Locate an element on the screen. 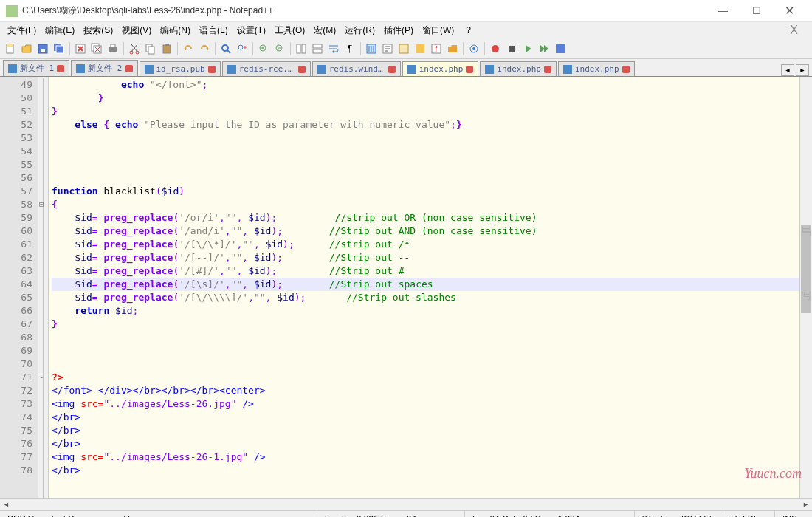  code-line-71: ?> is located at coordinates (425, 377).